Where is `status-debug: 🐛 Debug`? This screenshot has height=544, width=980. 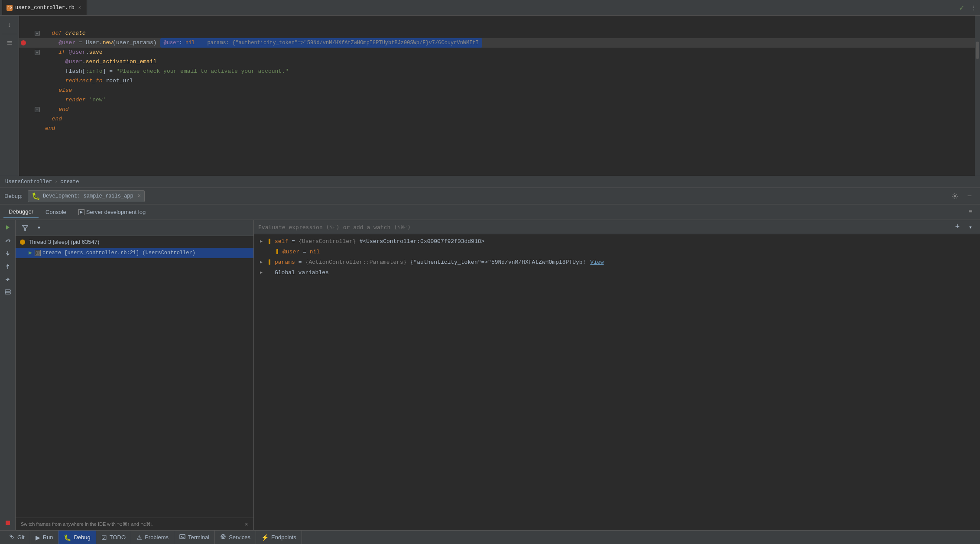 status-debug: 🐛 Debug is located at coordinates (77, 537).